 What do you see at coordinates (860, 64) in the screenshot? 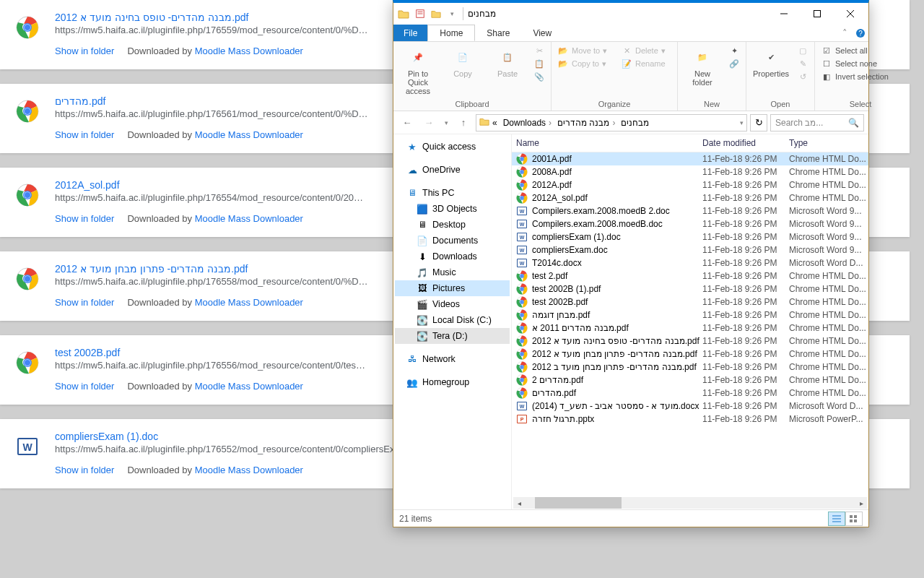
I see `selectnone-button: ☐Select none` at bounding box center [860, 64].